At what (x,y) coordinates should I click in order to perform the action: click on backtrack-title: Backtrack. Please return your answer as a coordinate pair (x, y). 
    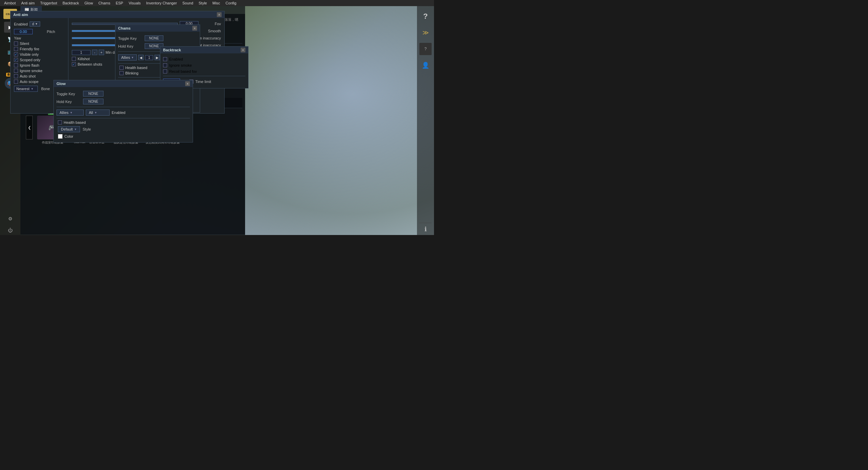
    Looking at the image, I should click on (172, 50).